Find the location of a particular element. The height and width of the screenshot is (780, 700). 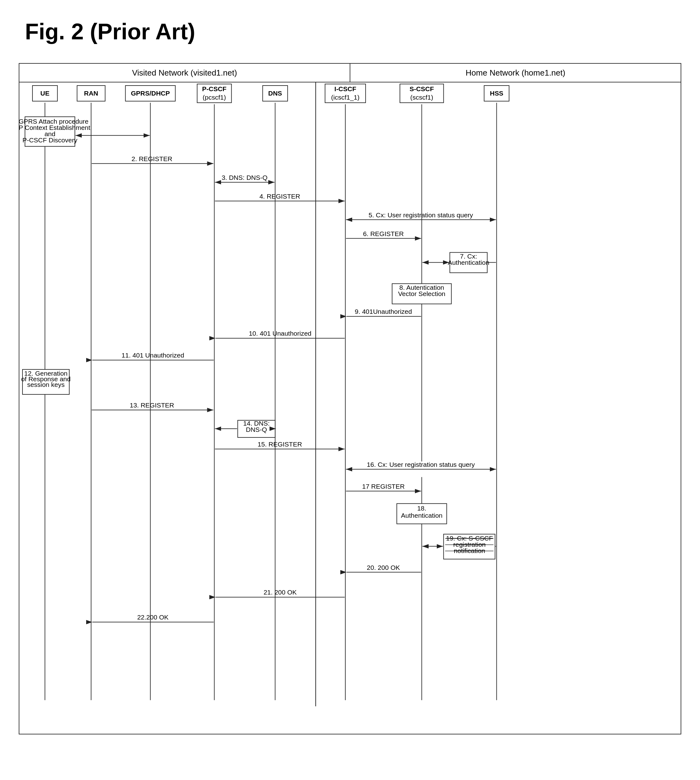

hss-label: HSS is located at coordinates (497, 93).